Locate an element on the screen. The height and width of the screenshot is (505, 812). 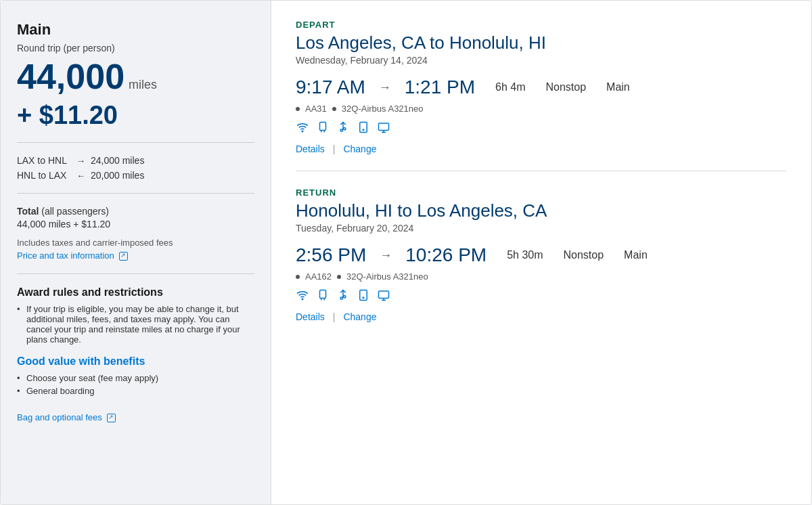
flight-arrow-icon: → is located at coordinates (385, 88).